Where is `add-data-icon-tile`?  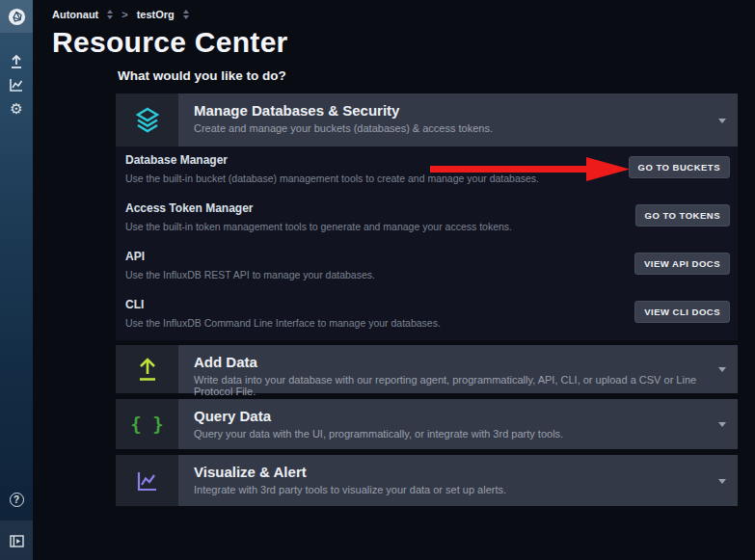 add-data-icon-tile is located at coordinates (147, 369).